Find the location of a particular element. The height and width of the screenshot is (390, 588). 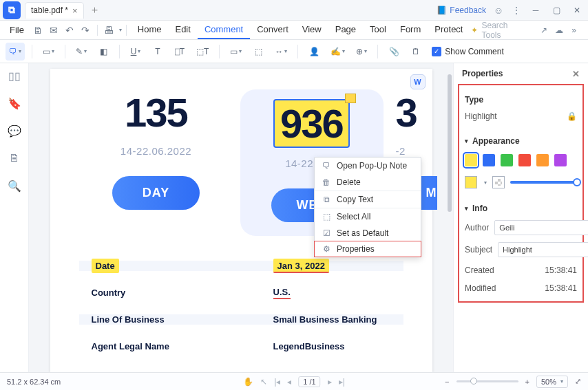

ctx-set-default: ☑Set as Default is located at coordinates (368, 233).